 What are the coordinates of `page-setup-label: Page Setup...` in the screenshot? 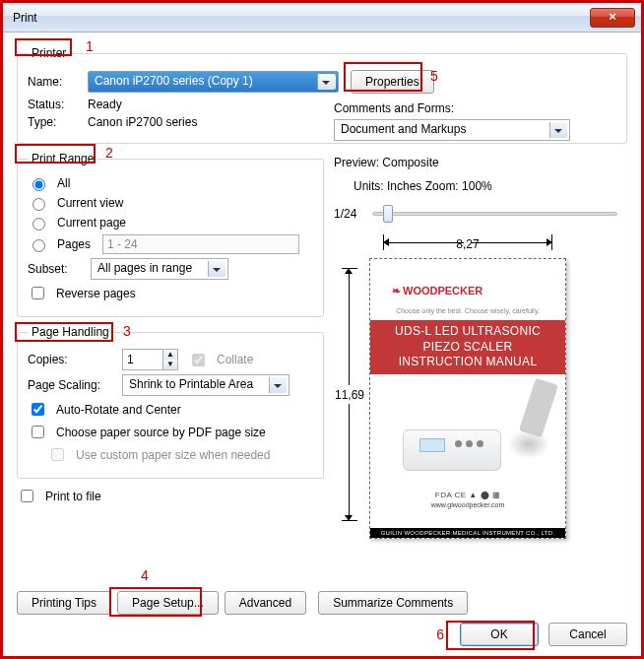 It's located at (167, 603).